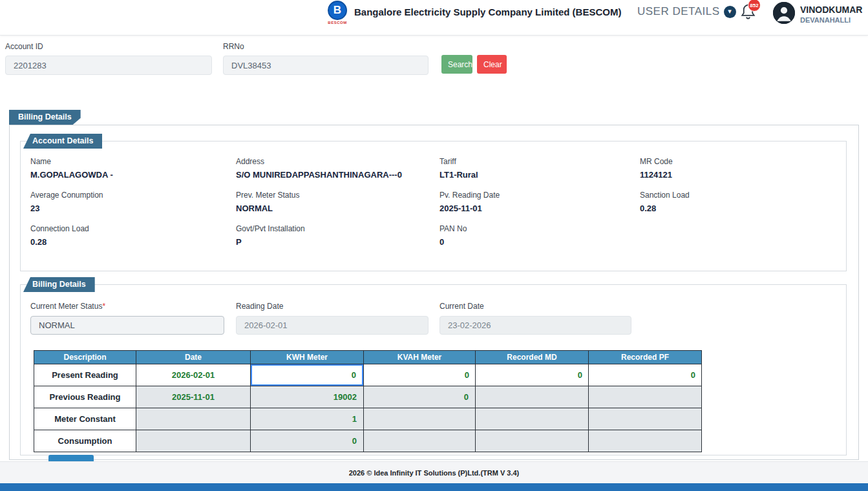  Describe the element at coordinates (337, 13) in the screenshot. I see `bescom-logo-icon: B BESCOM` at that location.